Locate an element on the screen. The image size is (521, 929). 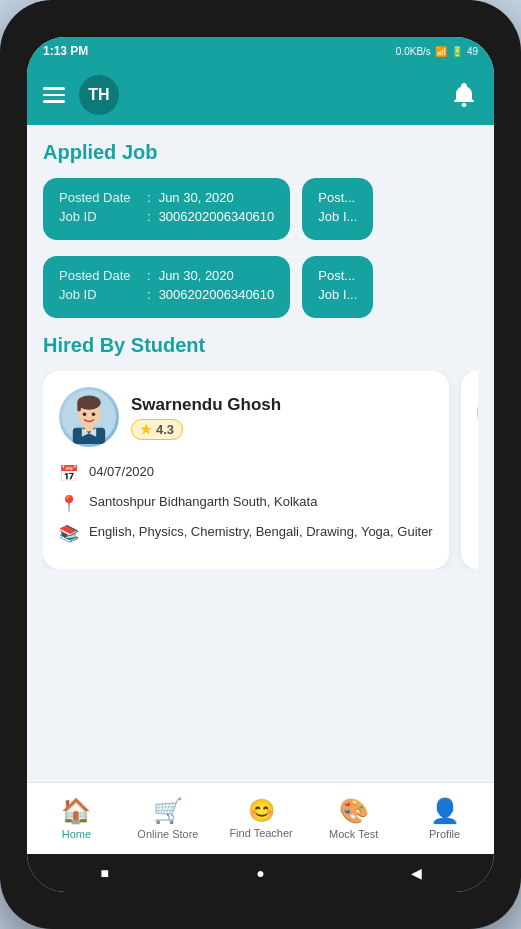
notification-button is located at coordinates (464, 95).